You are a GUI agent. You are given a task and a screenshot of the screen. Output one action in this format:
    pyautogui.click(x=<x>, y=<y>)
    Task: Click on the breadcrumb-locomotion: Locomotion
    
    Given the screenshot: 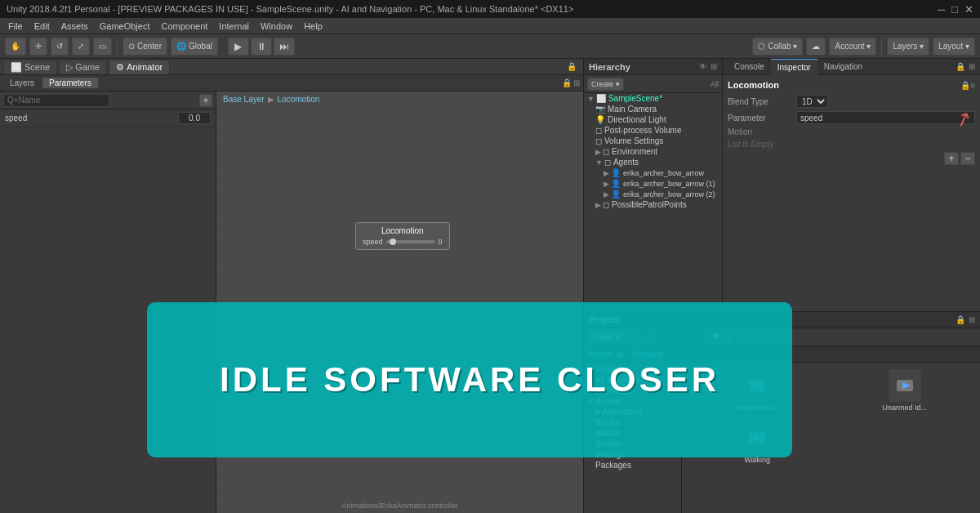 What is the action you would take?
    pyautogui.click(x=299, y=100)
    